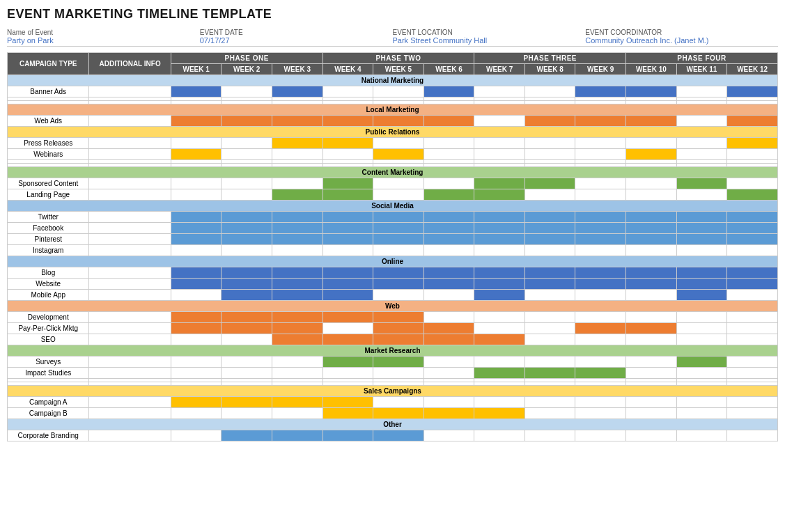  I want to click on table-header: CAMPAIGN TYPE ADDITIONAL INFO PHASE ONE …, so click(393, 64).